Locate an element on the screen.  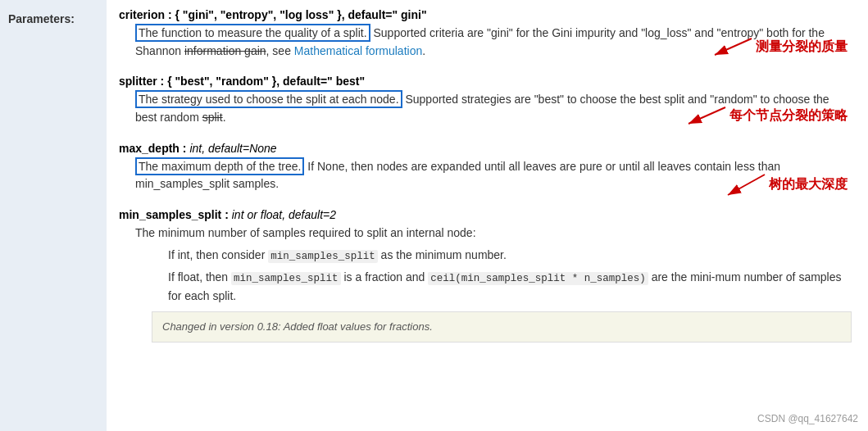
splitter-arrow-icon is located at coordinates (705, 116).